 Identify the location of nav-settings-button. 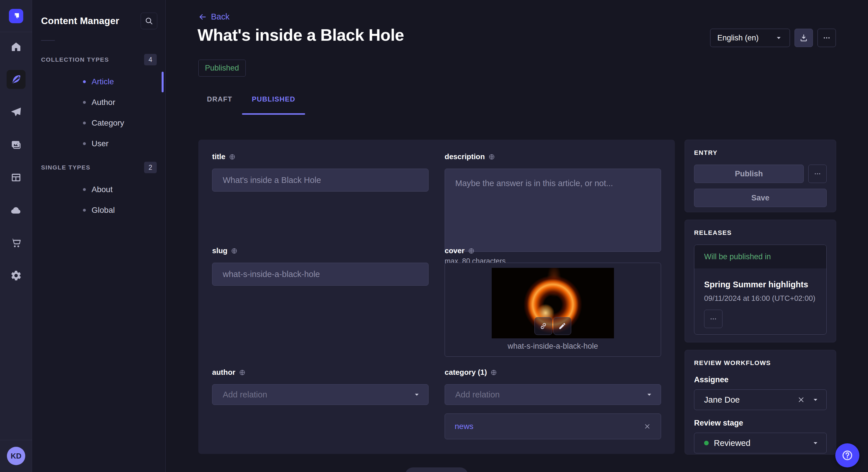
(16, 275).